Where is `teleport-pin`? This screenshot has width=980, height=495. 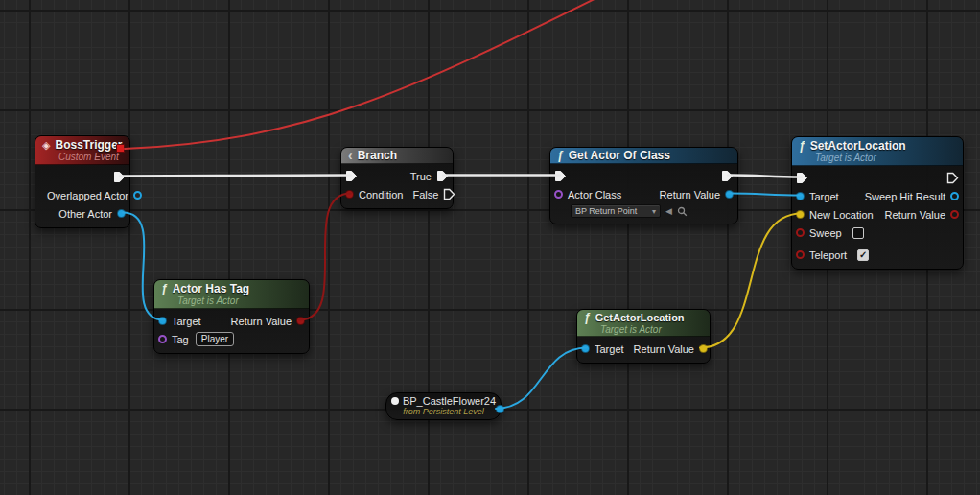 teleport-pin is located at coordinates (800, 255).